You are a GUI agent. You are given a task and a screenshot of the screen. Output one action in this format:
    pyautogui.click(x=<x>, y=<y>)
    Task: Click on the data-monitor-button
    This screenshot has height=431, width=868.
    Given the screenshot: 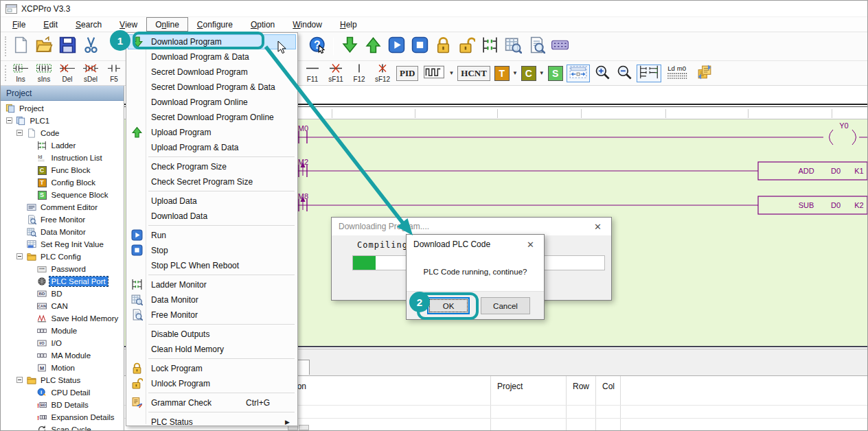 What is the action you would take?
    pyautogui.click(x=513, y=47)
    